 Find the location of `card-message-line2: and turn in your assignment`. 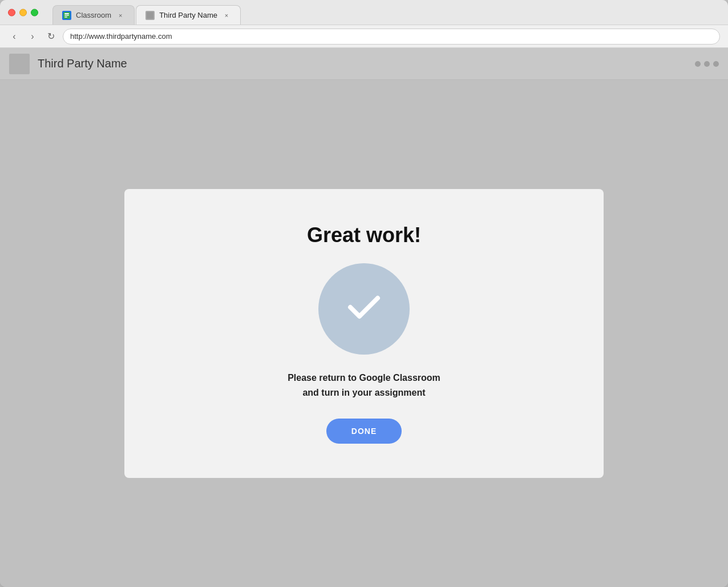

card-message-line2: and turn in your assignment is located at coordinates (364, 393).